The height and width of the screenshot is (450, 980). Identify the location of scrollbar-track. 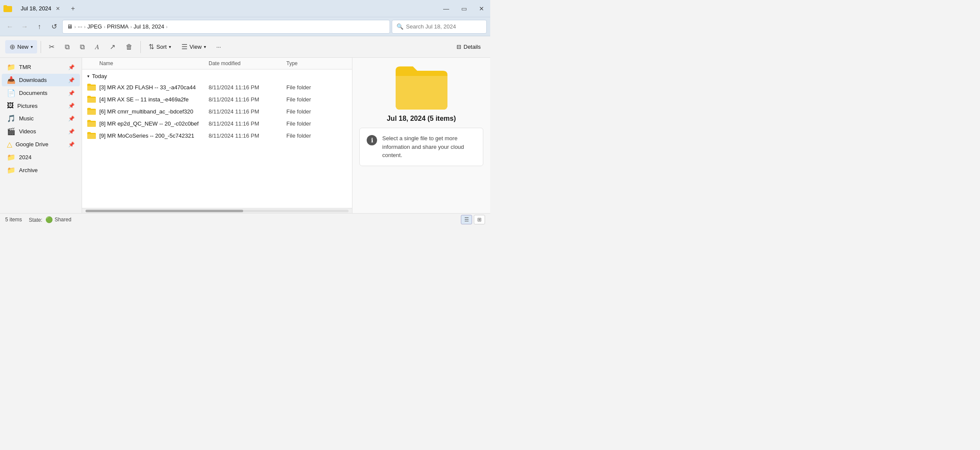
(217, 211).